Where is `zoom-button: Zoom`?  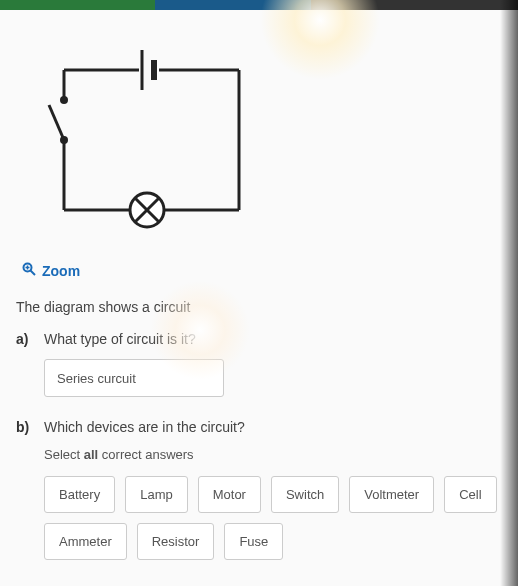 zoom-button: Zoom is located at coordinates (51, 270).